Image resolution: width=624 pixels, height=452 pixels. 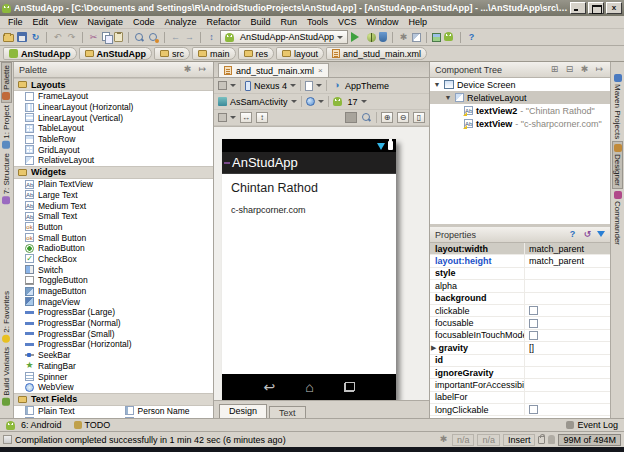 I want to click on hector-icon, so click(x=552, y=440).